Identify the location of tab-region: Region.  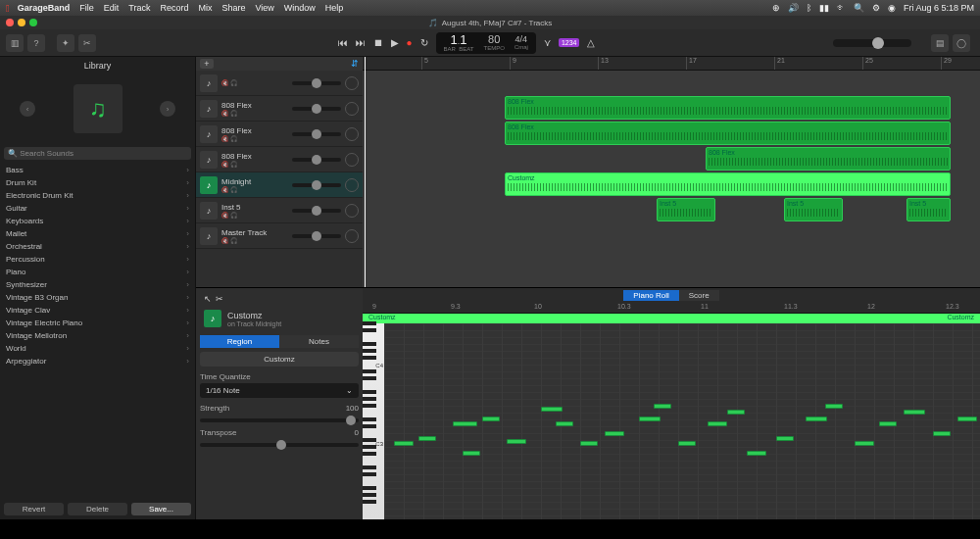
(239, 341).